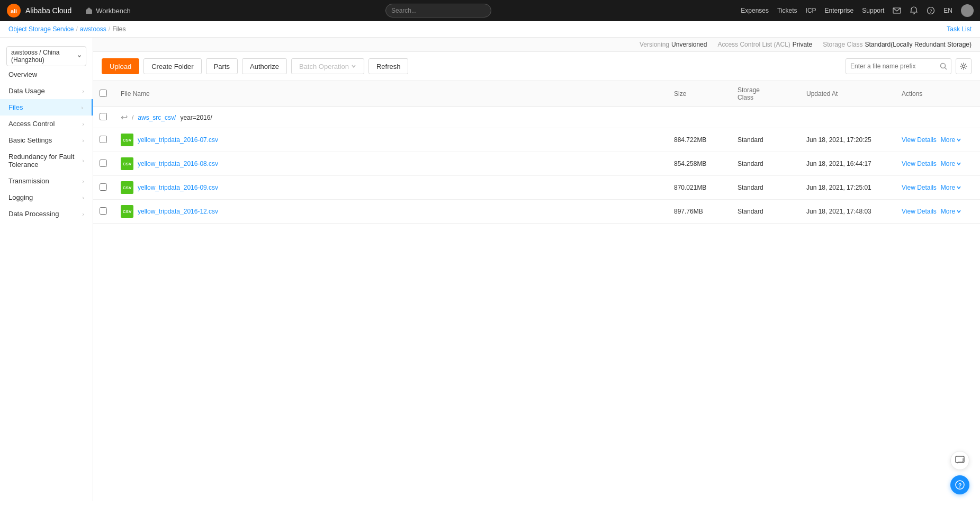 This screenshot has height=505, width=980. Describe the element at coordinates (811, 11) in the screenshot. I see `nav-icp: ICP` at that location.